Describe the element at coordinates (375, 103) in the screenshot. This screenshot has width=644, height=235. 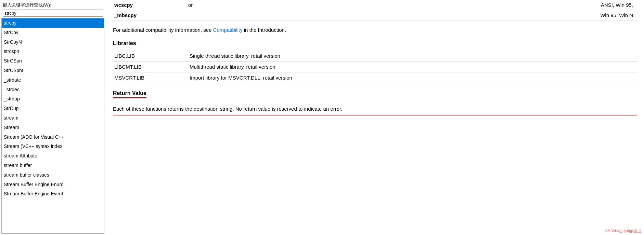
I see `return-value-section: Return Value Each of these functions ret…` at that location.